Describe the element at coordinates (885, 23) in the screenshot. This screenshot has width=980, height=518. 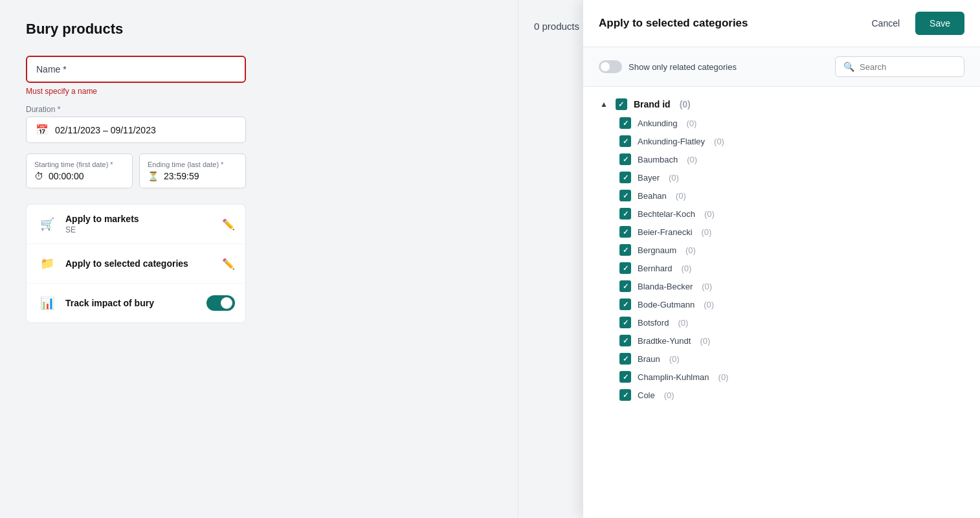
I see `cancel-button: Cancel` at that location.